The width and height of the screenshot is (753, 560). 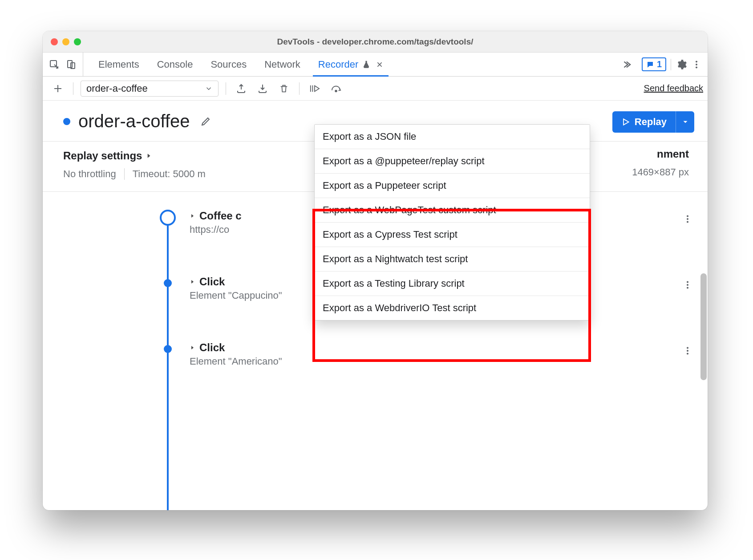 I want to click on kebab-menu-icon, so click(x=696, y=65).